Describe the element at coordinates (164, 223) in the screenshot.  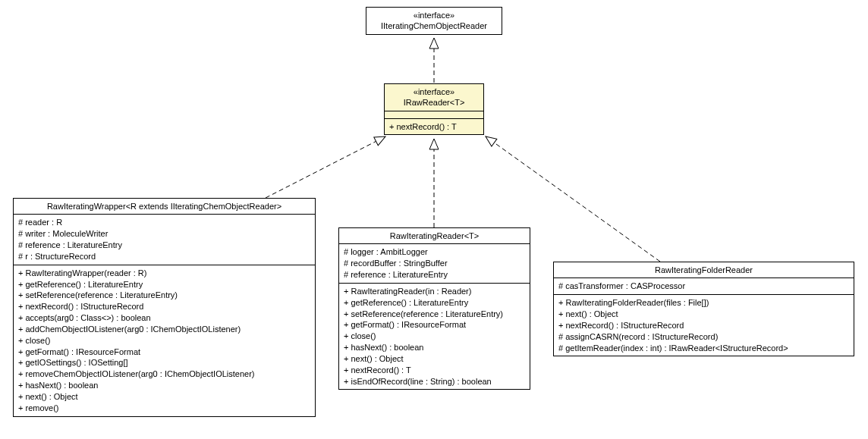
I see `field-label: # reader : R` at that location.